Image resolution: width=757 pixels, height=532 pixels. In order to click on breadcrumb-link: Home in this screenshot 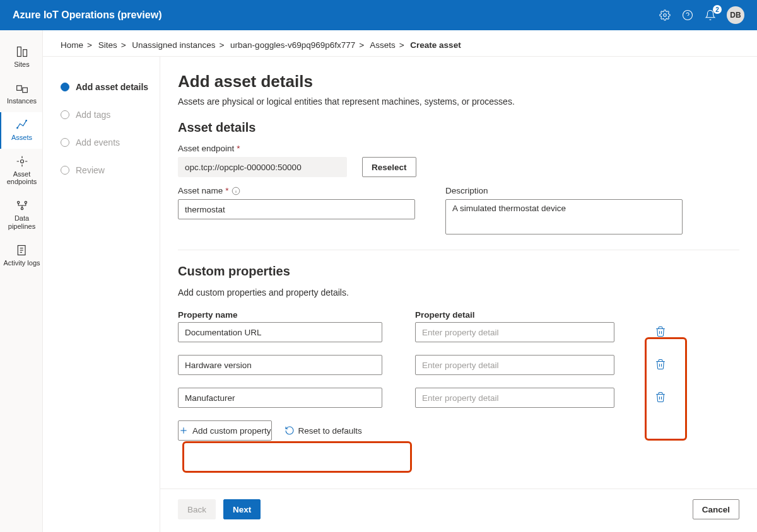, I will do `click(72, 45)`.